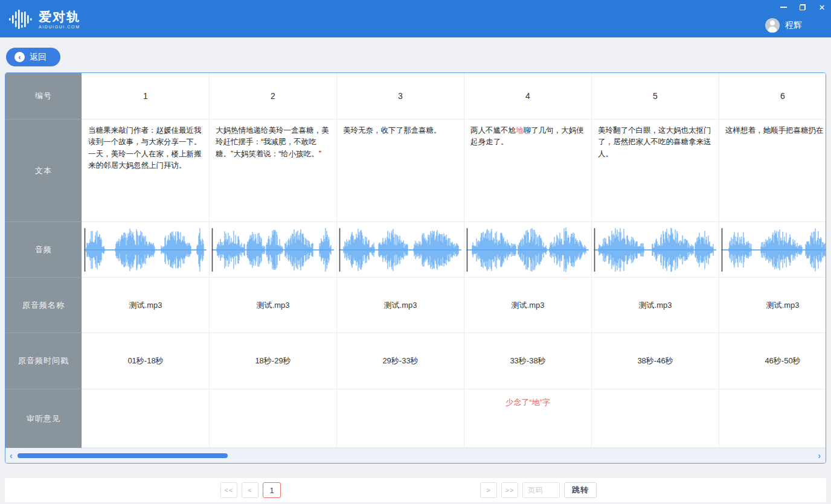 This screenshot has width=831, height=504. What do you see at coordinates (273, 361) in the screenshot?
I see `time-cell-col2: 18秒-29秒` at bounding box center [273, 361].